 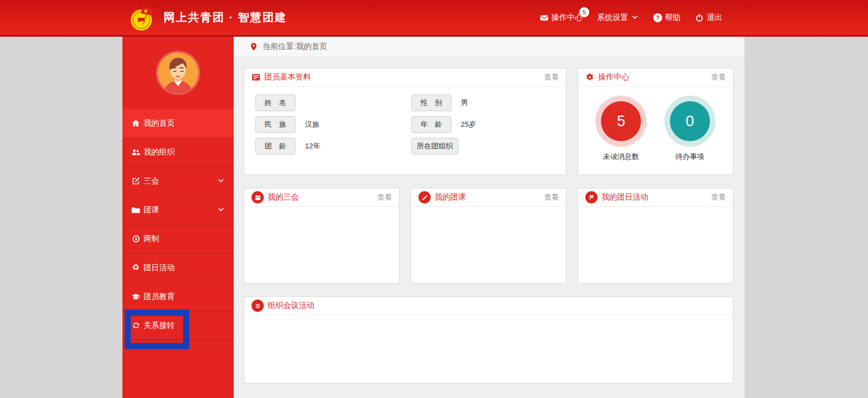 What do you see at coordinates (590, 77) in the screenshot?
I see `gear-icon` at bounding box center [590, 77].